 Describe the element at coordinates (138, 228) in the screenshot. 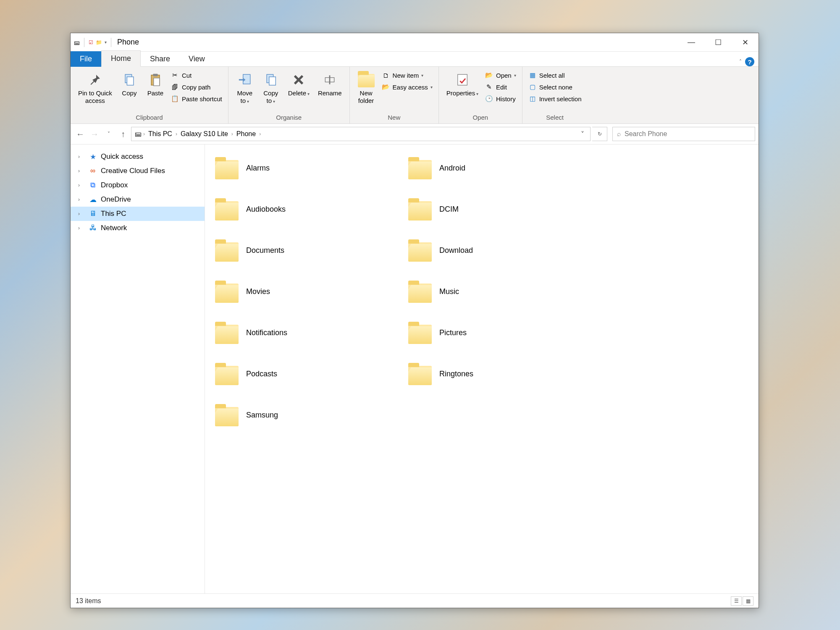

I see `sidebar-item-network: › 🖧 Network` at that location.